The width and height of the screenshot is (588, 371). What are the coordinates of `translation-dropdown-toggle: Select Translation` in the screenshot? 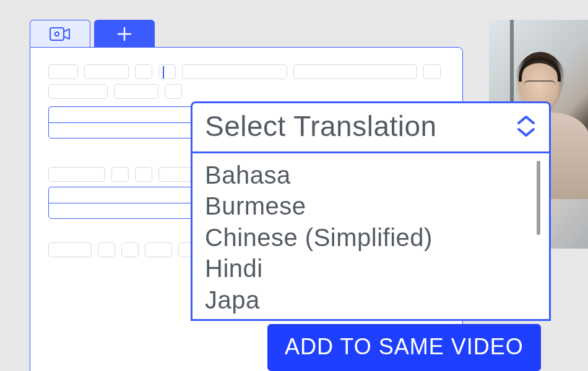 It's located at (371, 129).